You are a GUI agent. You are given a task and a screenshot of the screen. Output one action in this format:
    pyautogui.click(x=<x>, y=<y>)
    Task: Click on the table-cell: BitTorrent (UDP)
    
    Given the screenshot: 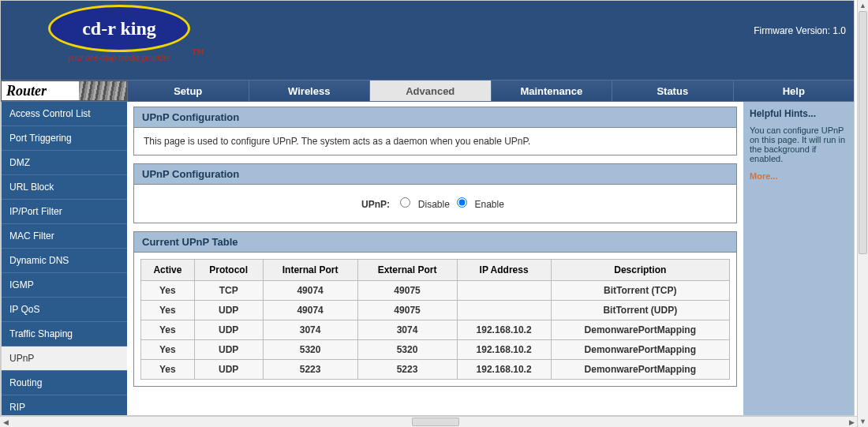 What is the action you would take?
    pyautogui.click(x=640, y=311)
    